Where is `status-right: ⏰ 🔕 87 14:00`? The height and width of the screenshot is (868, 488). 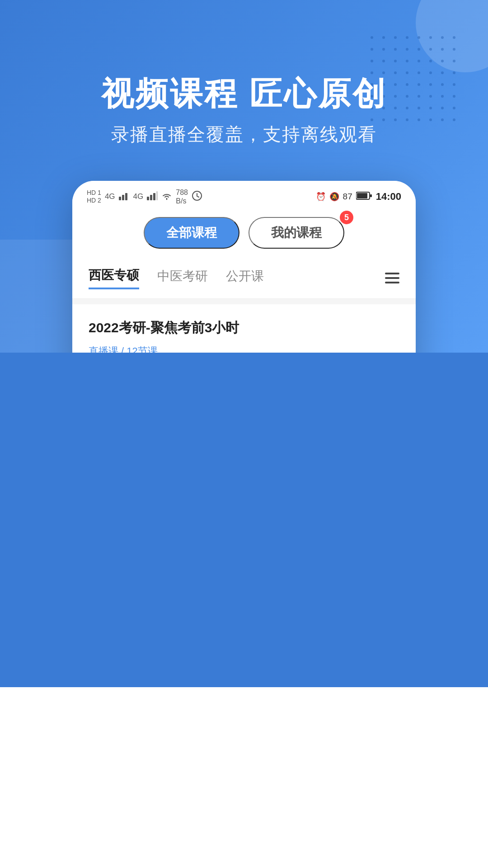 status-right: ⏰ 🔕 87 14:00 is located at coordinates (359, 197).